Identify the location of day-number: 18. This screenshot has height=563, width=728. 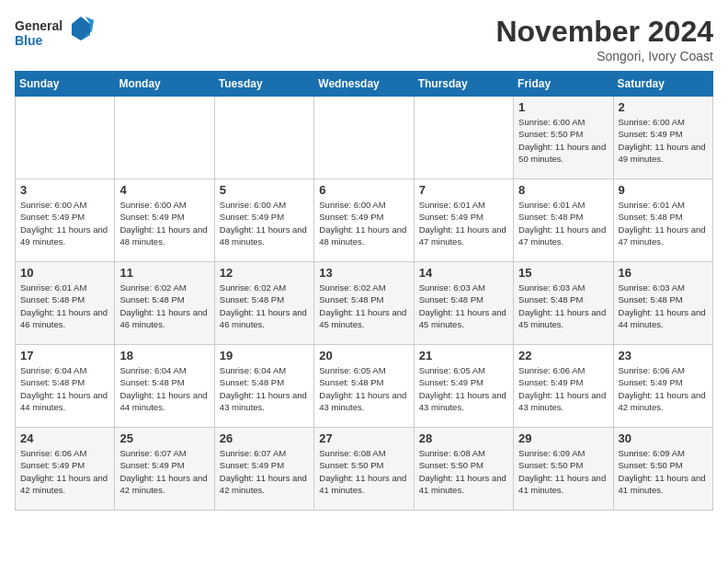
(164, 355).